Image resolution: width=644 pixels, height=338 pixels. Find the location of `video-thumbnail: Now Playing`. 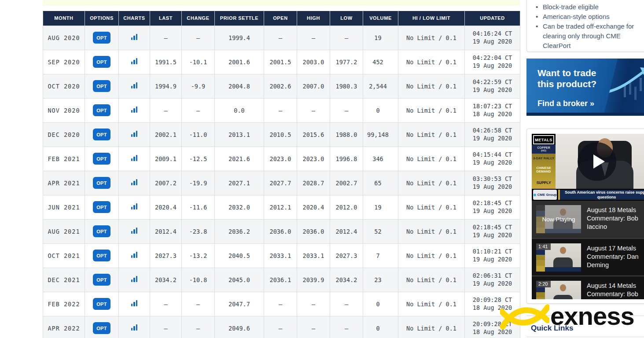

video-thumbnail: Now Playing is located at coordinates (559, 219).